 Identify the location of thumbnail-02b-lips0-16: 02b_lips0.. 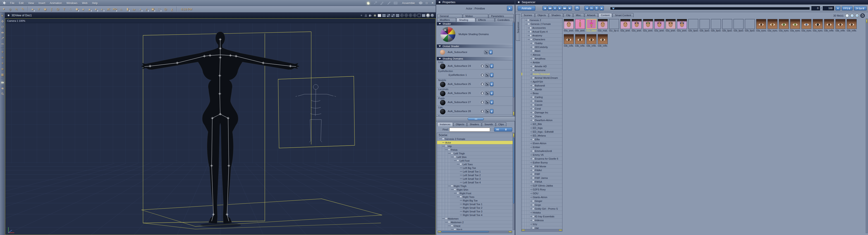
(739, 26).